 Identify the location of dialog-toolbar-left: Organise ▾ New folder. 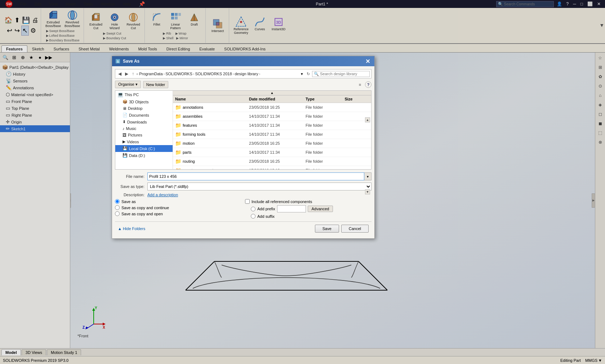
(142, 84).